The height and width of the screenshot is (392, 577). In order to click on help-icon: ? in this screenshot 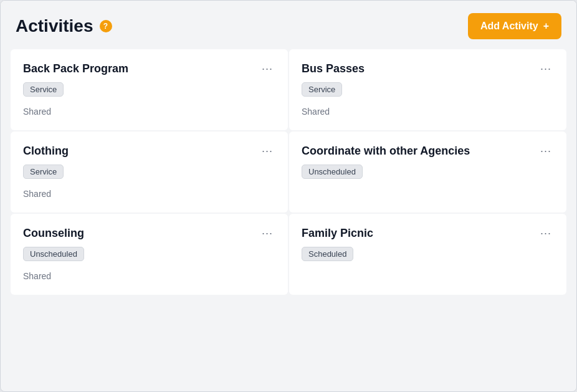, I will do `click(106, 26)`.